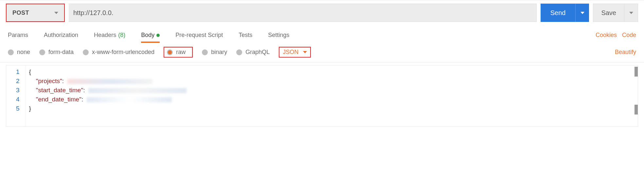 Image resolution: width=644 pixels, height=176 pixels. What do you see at coordinates (151, 35) in the screenshot?
I see `tab-body: Body` at bounding box center [151, 35].